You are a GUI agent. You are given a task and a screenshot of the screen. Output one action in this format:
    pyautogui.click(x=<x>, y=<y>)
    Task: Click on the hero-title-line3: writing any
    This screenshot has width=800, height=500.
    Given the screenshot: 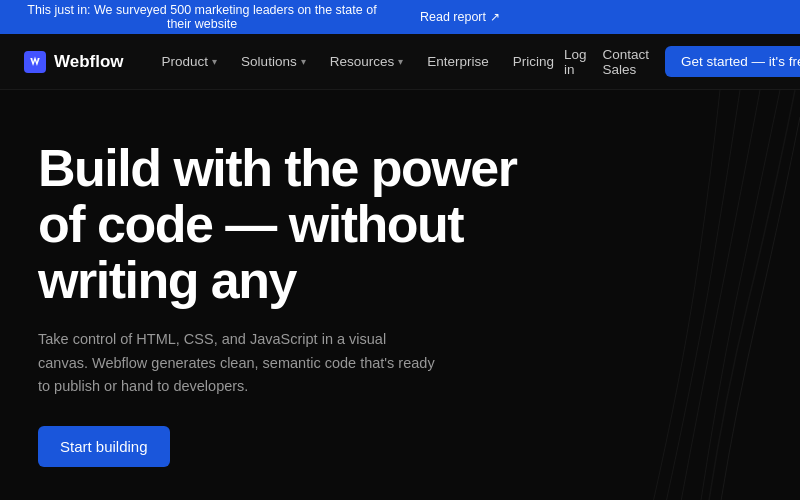 What is the action you would take?
    pyautogui.click(x=167, y=280)
    